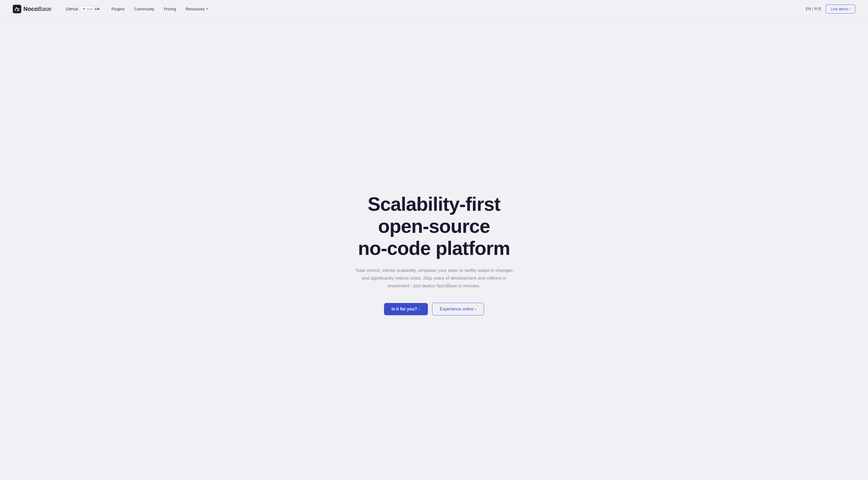  I want to click on logo-icon, so click(17, 9).